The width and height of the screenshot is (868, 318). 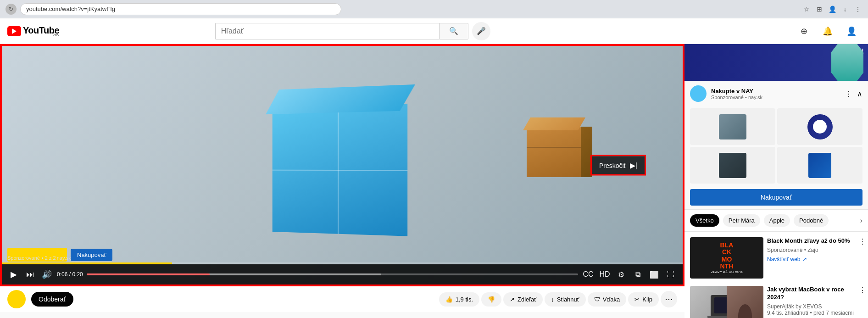 What do you see at coordinates (777, 220) in the screenshot?
I see `filter-chip-apple: Apple` at bounding box center [777, 220].